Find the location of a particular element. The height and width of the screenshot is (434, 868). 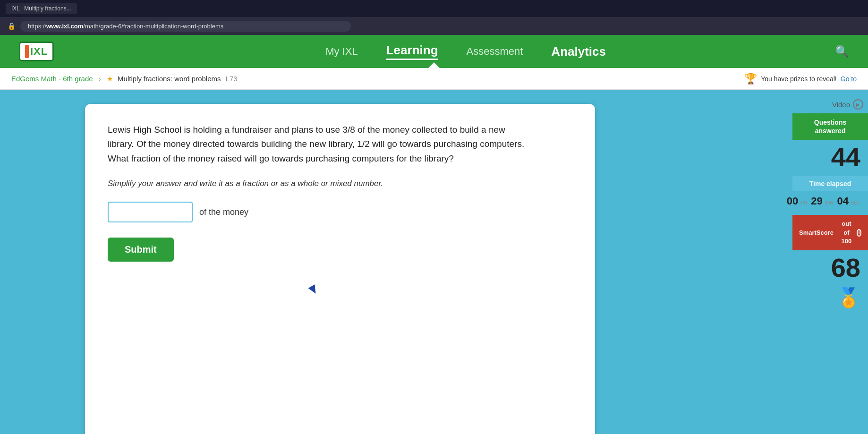

smart-score-sub: out of 100 is located at coordinates (846, 232).